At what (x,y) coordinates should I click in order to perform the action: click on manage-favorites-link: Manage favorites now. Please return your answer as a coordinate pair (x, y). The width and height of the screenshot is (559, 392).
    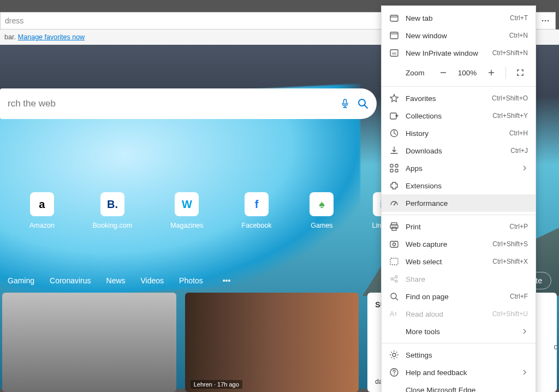
    Looking at the image, I should click on (51, 37).